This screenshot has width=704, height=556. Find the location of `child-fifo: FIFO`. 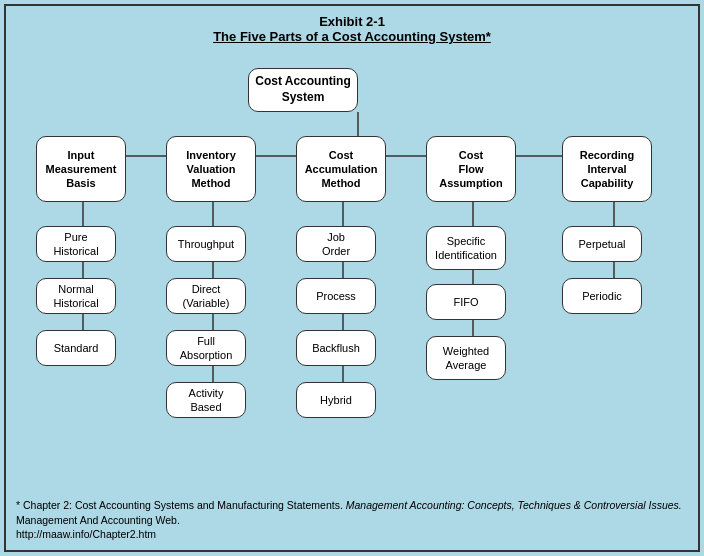

child-fifo: FIFO is located at coordinates (466, 302).